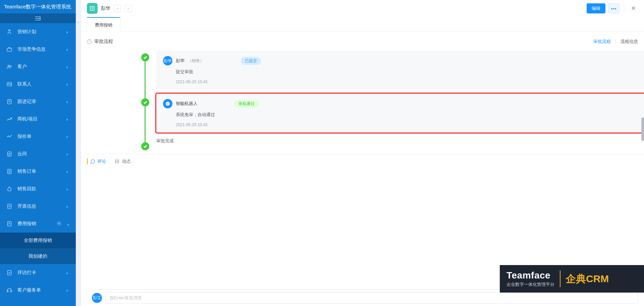  I want to click on sidebar-item-visit: 拜访打卡 ›, so click(38, 273).